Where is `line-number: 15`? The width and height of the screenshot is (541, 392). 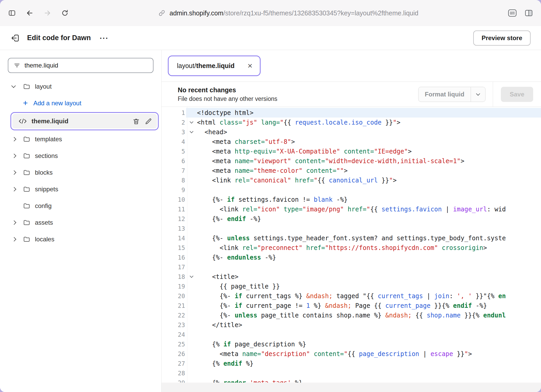
line-number: 15 is located at coordinates (174, 248).